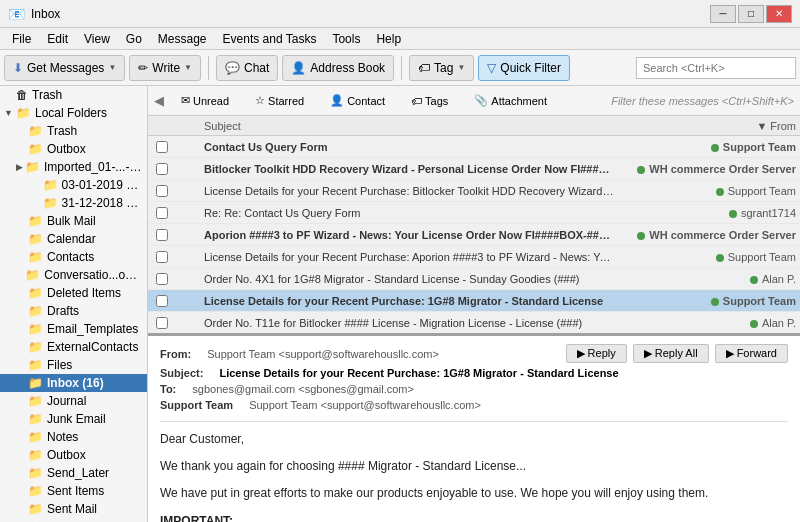 The image size is (800, 522). I want to click on sidebar-item: 📁Calendar, so click(74, 239).